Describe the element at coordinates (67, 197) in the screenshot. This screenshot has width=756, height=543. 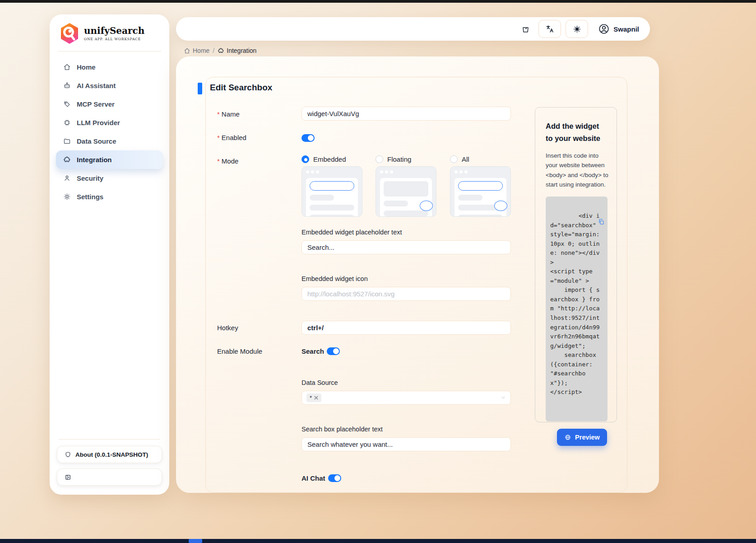
I see `gear-icon` at that location.